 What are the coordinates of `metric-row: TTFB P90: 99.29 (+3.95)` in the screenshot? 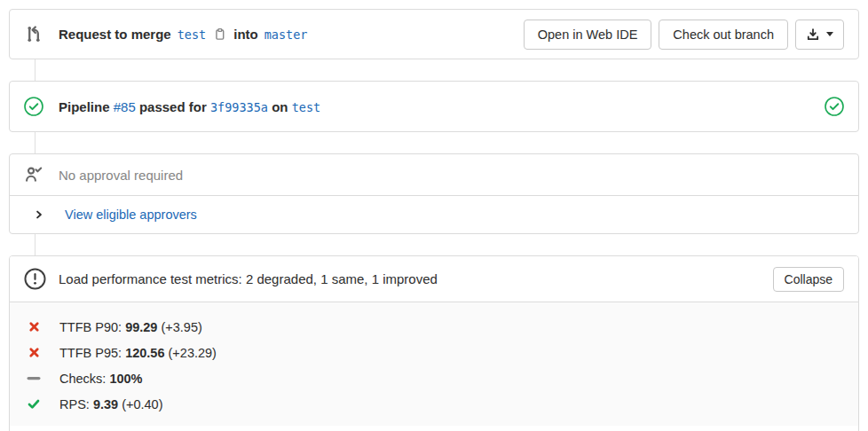 It's located at (434, 326).